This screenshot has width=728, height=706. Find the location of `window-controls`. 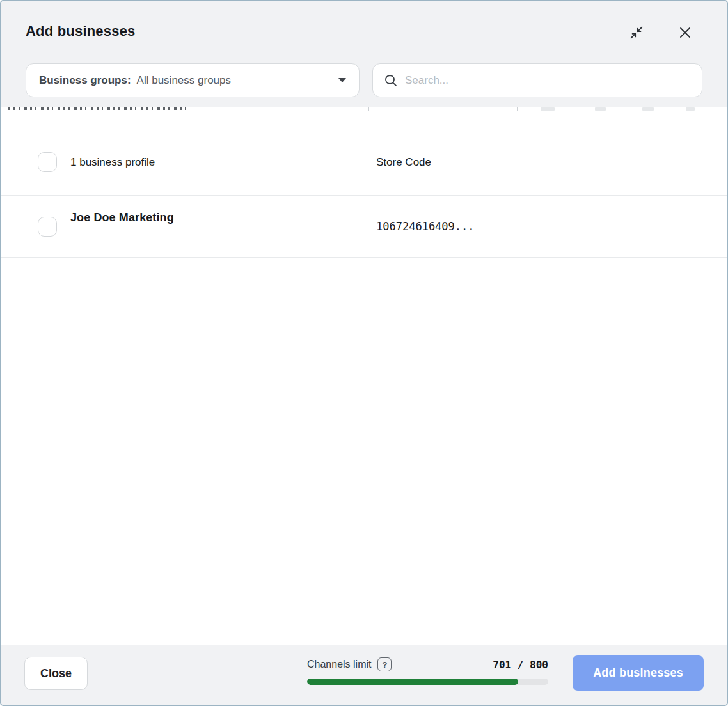

window-controls is located at coordinates (661, 33).